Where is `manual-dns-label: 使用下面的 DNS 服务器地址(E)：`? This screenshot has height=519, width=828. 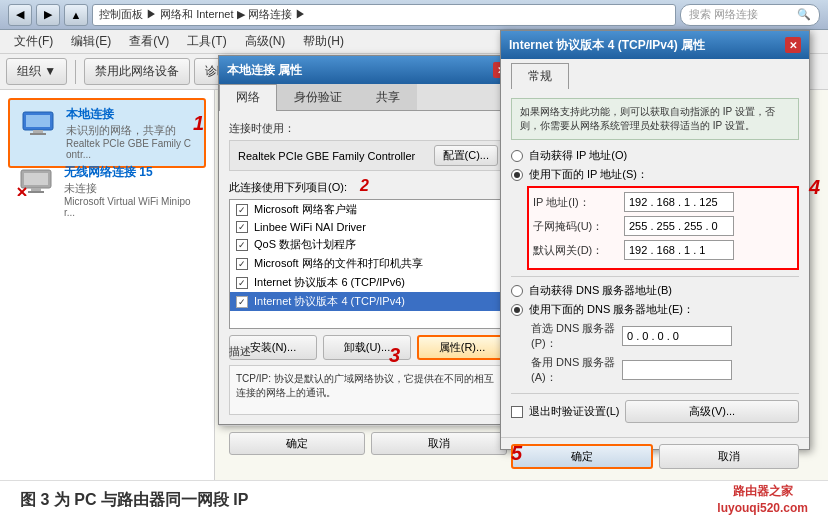 manual-dns-label: 使用下面的 DNS 服务器地址(E)： is located at coordinates (612, 310).